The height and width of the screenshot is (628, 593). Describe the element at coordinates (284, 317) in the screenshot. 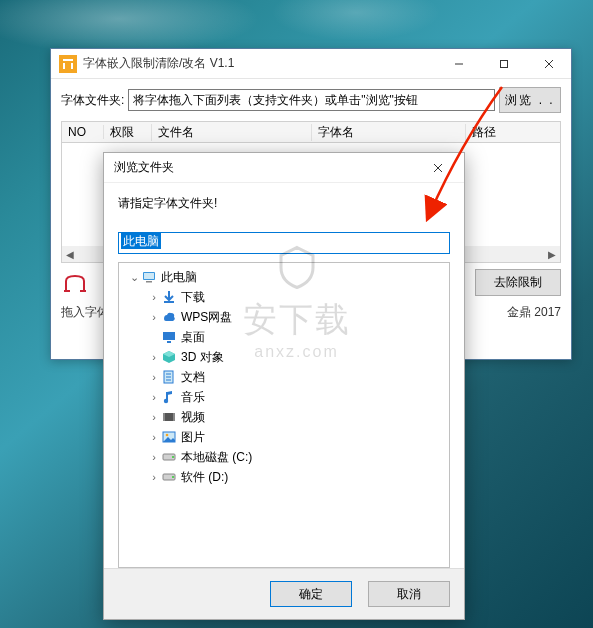

I see `tree-node: ›WPS网盘` at that location.